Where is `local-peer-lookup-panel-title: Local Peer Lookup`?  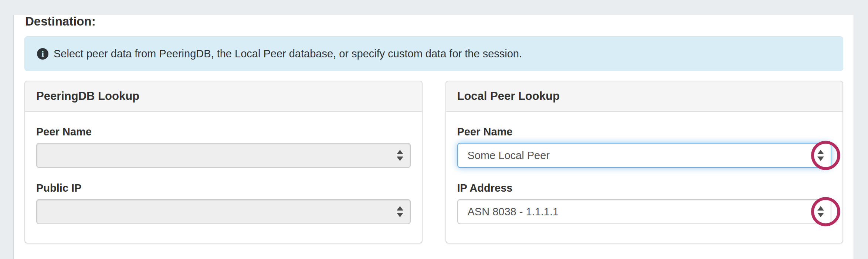 local-peer-lookup-panel-title: Local Peer Lookup is located at coordinates (645, 97).